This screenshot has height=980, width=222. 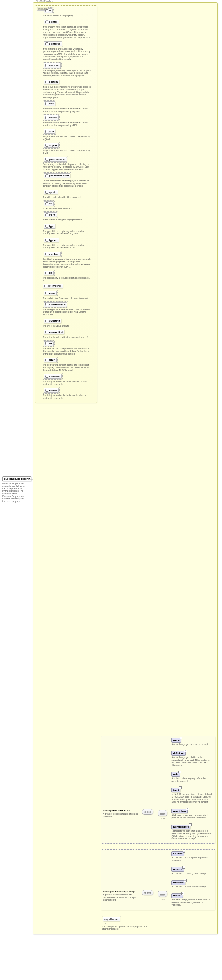 What do you see at coordinates (53, 376) in the screenshot?
I see `attribute-chip: validfrom` at bounding box center [53, 376].